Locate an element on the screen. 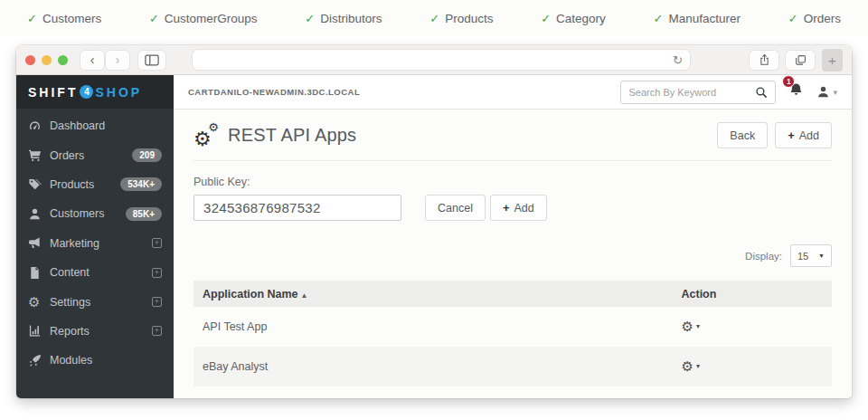  title-divider is located at coordinates (513, 161).